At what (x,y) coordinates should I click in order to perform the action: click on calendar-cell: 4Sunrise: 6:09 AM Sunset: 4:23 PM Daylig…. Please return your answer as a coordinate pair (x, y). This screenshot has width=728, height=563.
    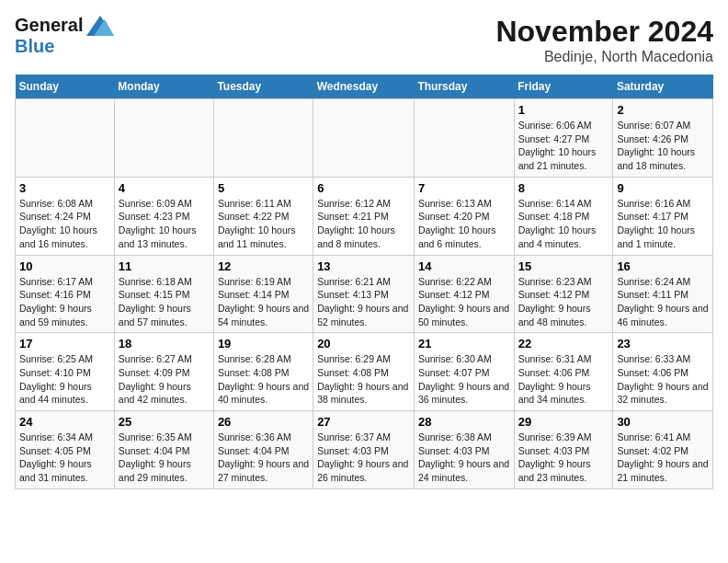
    Looking at the image, I should click on (164, 215).